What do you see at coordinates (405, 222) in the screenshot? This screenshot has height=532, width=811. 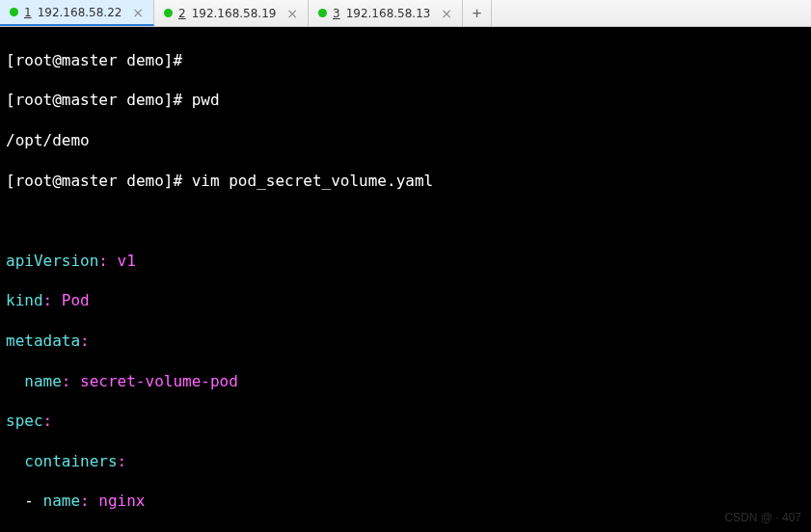 I see `blank-line` at bounding box center [405, 222].